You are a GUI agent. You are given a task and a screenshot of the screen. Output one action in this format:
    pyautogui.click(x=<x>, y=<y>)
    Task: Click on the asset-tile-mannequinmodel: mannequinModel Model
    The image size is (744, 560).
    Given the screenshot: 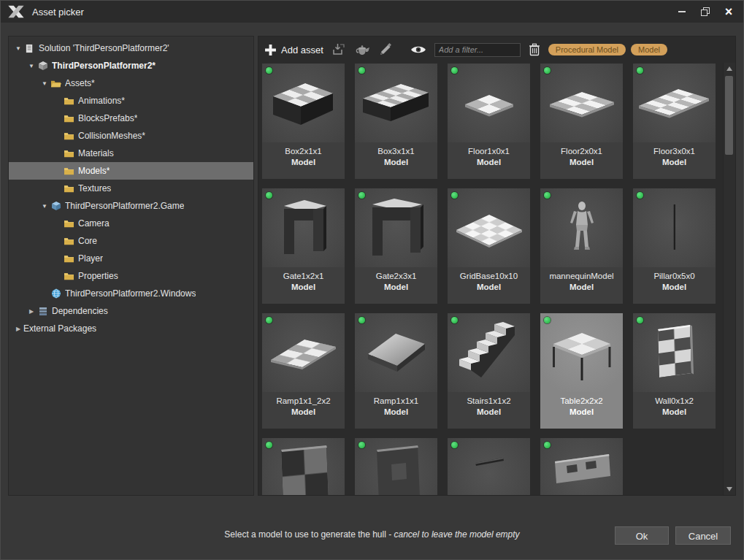 What is the action you would take?
    pyautogui.click(x=581, y=246)
    